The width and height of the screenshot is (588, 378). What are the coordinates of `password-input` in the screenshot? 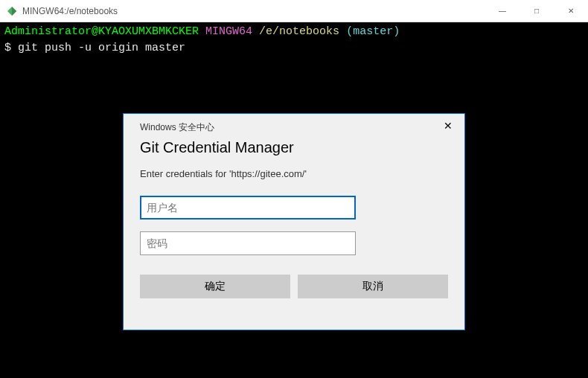 It's located at (248, 243).